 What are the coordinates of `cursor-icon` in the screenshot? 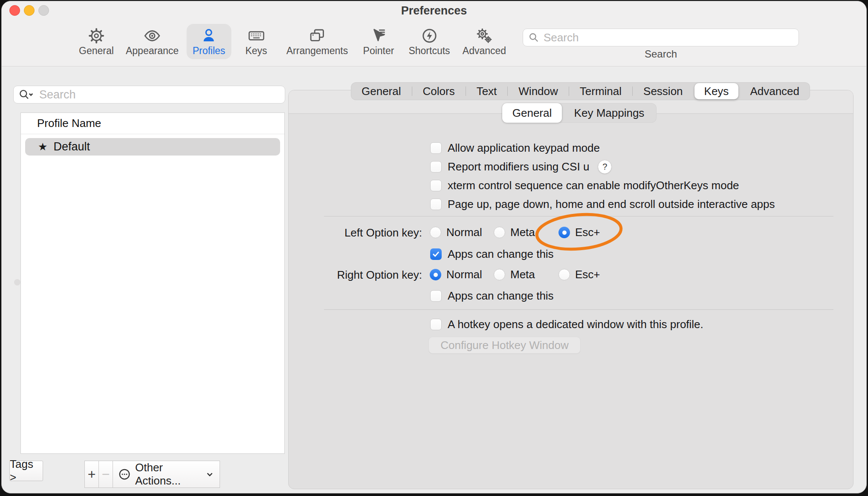 It's located at (379, 36).